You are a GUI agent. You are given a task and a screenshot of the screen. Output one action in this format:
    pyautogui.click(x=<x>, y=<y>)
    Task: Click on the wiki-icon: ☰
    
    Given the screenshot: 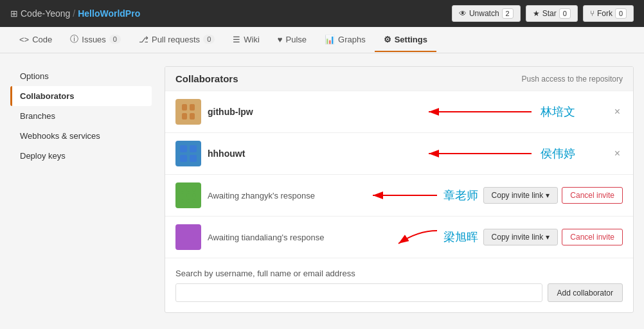 What is the action you would take?
    pyautogui.click(x=237, y=40)
    